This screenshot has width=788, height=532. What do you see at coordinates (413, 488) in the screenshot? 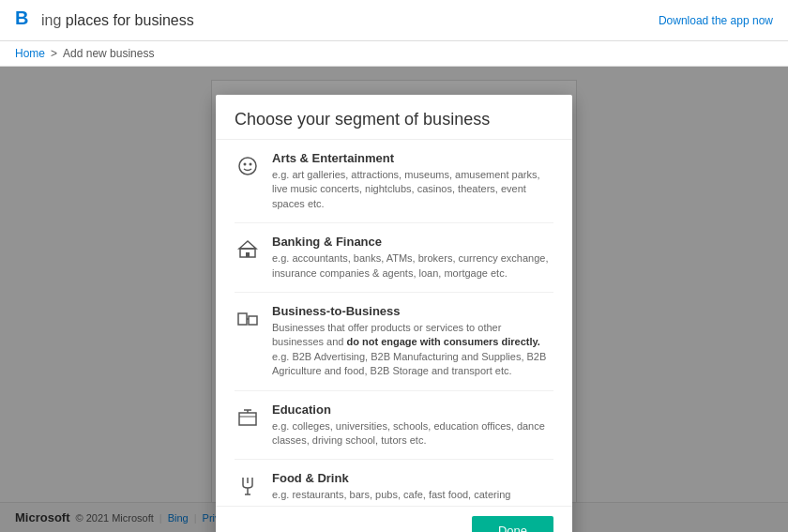
I see `food-info: Food & Drink e.g. restaurants, bars, pub…` at bounding box center [413, 488].